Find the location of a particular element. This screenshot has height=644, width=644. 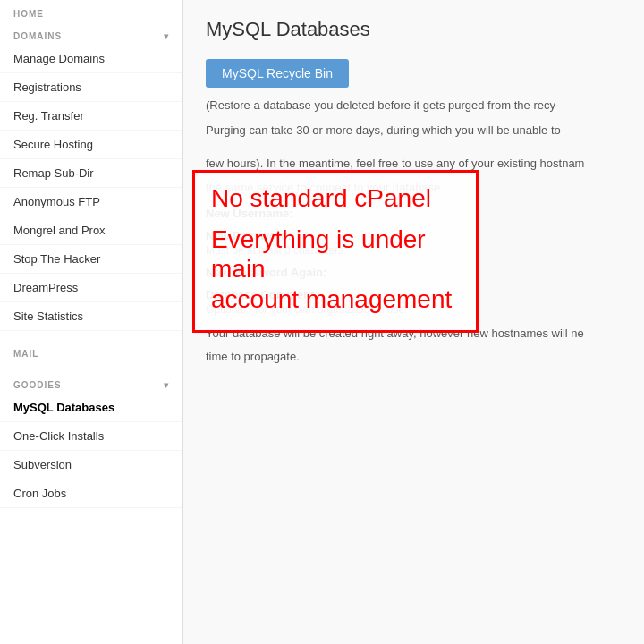

domains-label: DOMAINS is located at coordinates (38, 36).